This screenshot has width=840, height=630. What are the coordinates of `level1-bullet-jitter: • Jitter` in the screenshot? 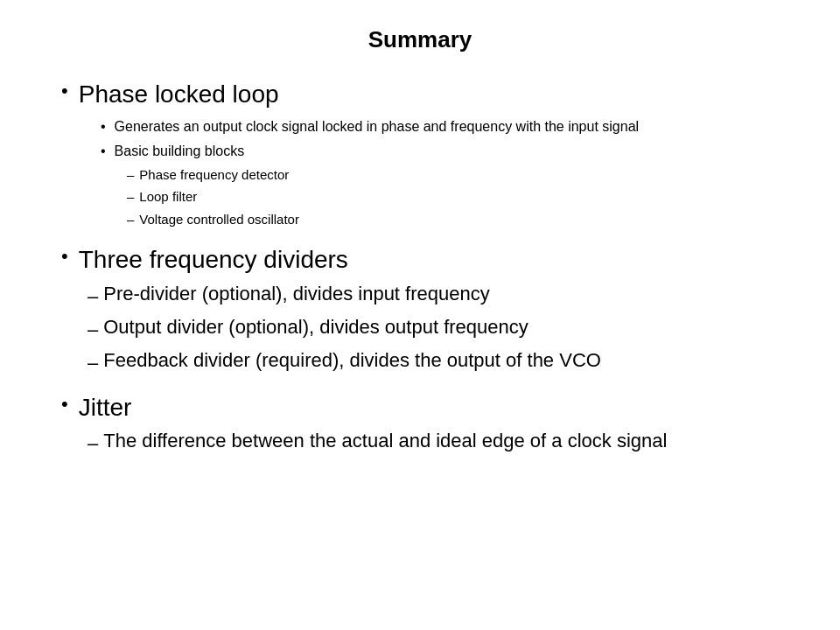 It's located at (429, 408).